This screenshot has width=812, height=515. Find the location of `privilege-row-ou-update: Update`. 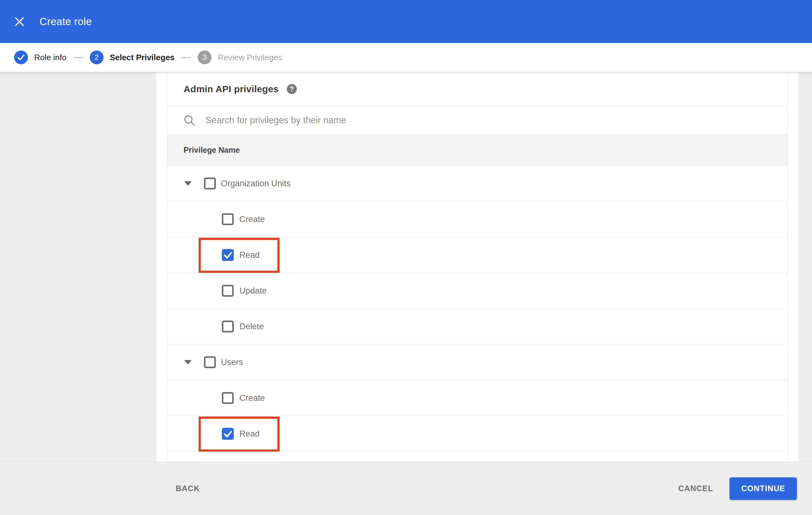

privilege-row-ou-update: Update is located at coordinates (477, 291).